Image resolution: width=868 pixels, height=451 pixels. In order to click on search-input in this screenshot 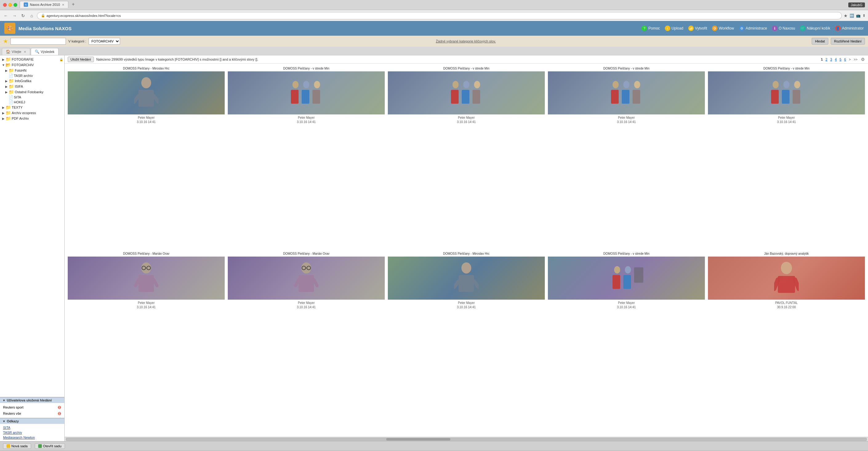, I will do `click(38, 41)`.